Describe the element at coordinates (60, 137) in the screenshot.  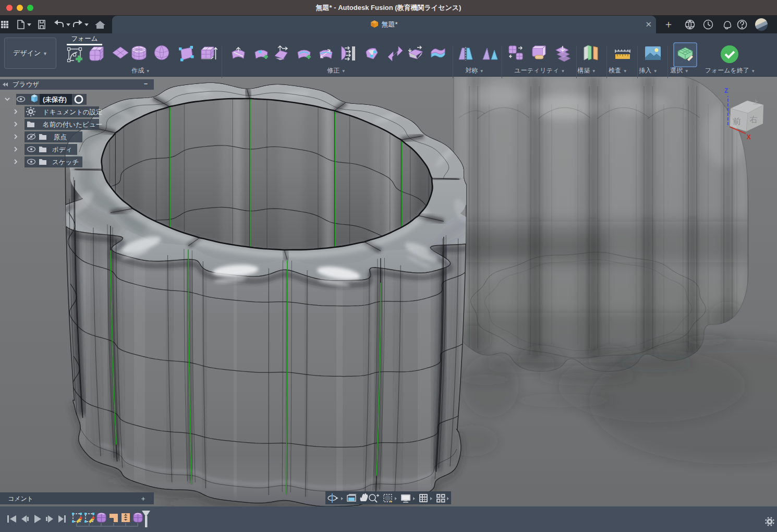
I see `svg-text: 原点` at that location.